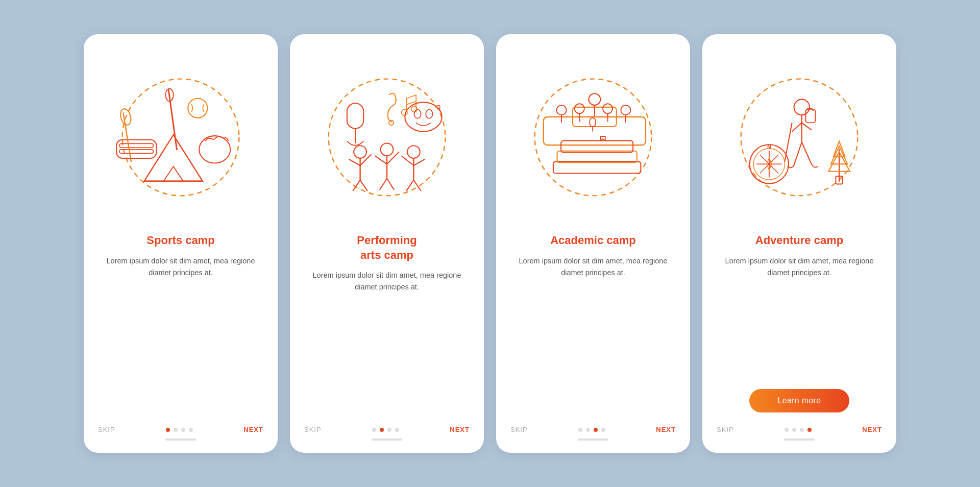 The image size is (980, 487). What do you see at coordinates (387, 440) in the screenshot?
I see `performing-arts-nav-bar` at bounding box center [387, 440].